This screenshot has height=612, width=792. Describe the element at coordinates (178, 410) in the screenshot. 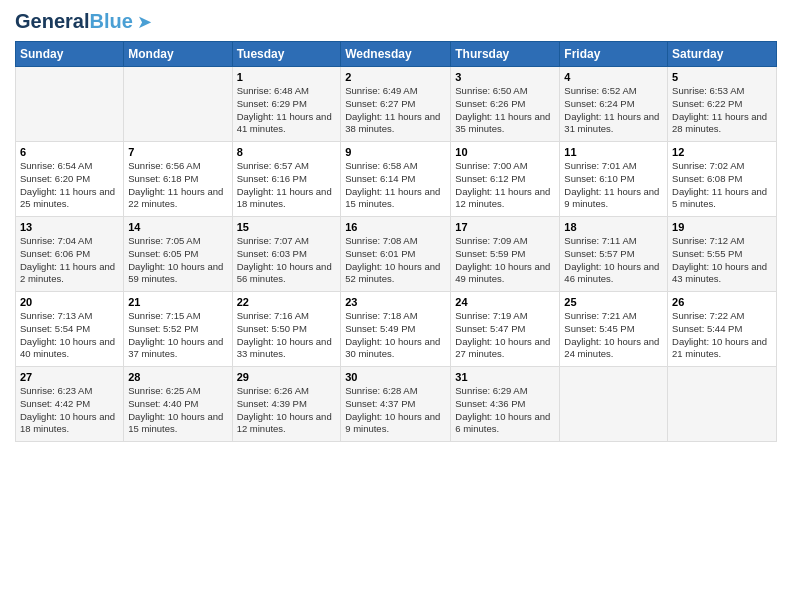

I see `day-info: Sunrise: 6:25 AM Sunset: 4:40 PM Dayligh…` at that location.